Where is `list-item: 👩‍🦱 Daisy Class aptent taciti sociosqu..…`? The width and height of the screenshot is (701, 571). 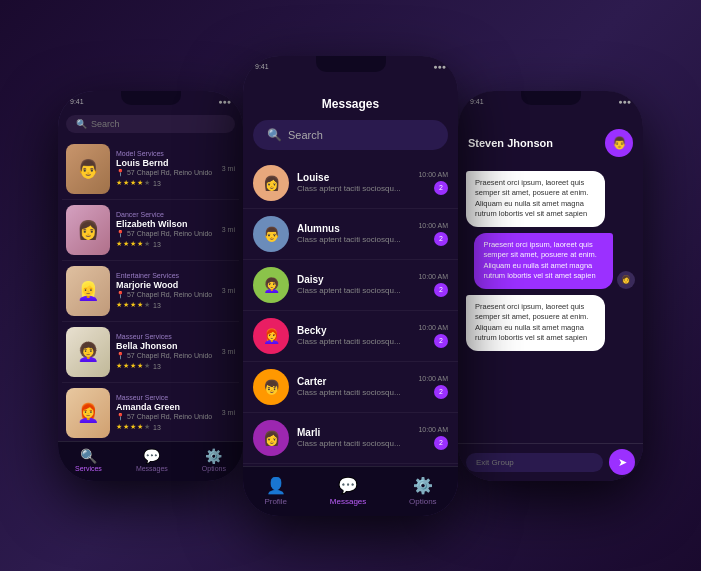
list-item: 👩‍🦱 Daisy Class aptent taciti sociosqu..… is located at coordinates (350, 286).